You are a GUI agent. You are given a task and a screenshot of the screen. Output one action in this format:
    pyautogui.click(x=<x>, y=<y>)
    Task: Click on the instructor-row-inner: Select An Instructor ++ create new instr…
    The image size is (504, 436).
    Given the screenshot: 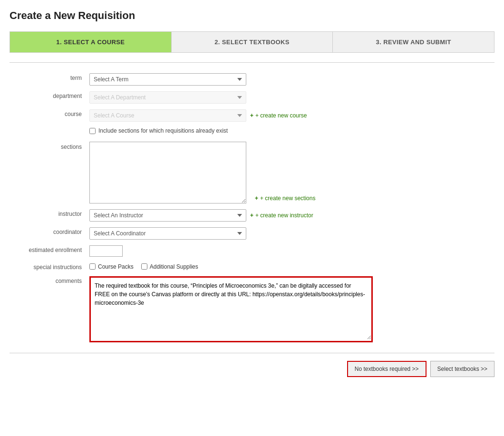 What is the action you would take?
    pyautogui.click(x=290, y=215)
    